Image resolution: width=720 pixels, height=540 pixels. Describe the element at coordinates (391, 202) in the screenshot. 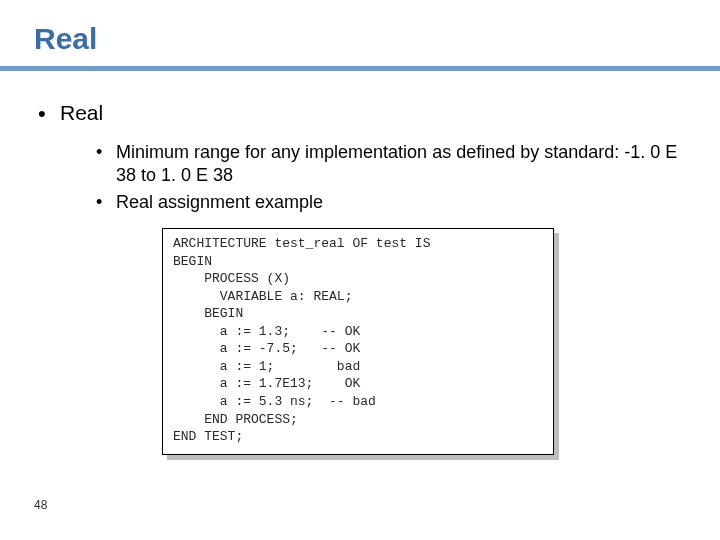

I see `list-item: Real assignment example` at that location.